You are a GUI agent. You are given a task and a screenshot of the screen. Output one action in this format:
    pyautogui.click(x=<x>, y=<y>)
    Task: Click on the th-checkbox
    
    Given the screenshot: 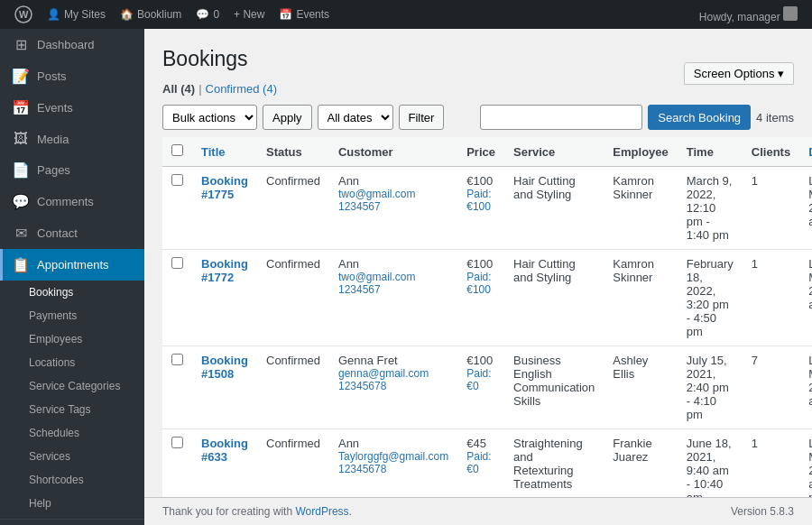 What is the action you would take?
    pyautogui.click(x=177, y=152)
    